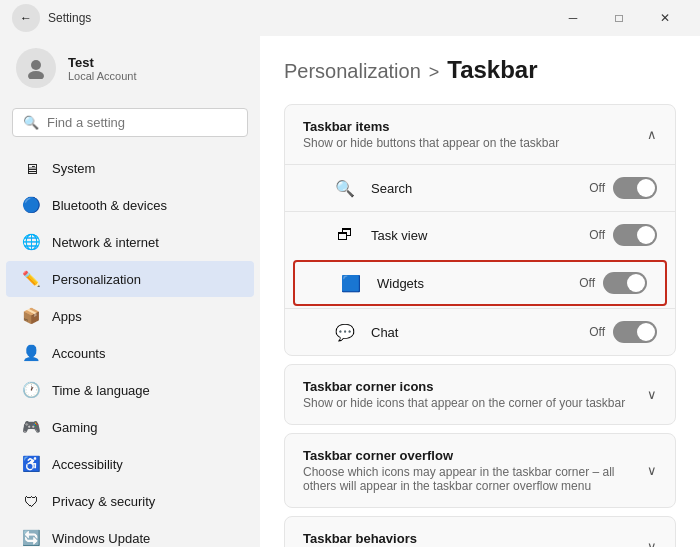 This screenshot has width=700, height=547. I want to click on sidebar-item-windows-update: 🔄 Windows Update, so click(130, 534).